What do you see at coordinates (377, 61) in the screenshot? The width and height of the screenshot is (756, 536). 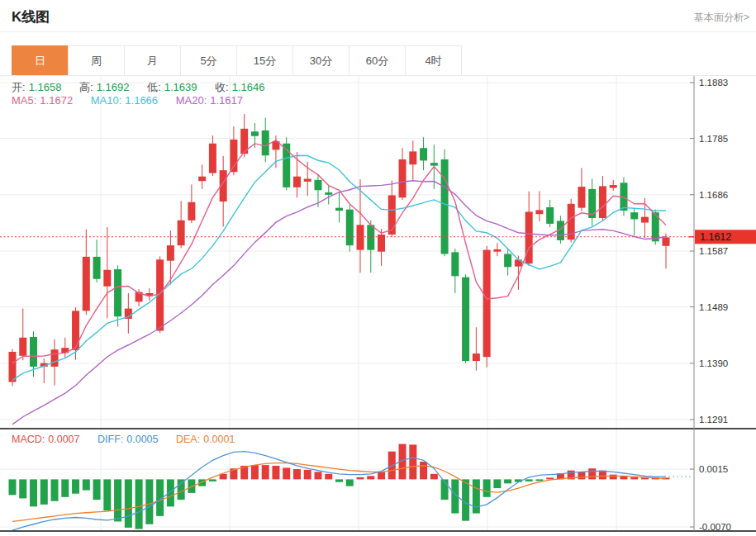 I see `tab-60min: 60分` at bounding box center [377, 61].